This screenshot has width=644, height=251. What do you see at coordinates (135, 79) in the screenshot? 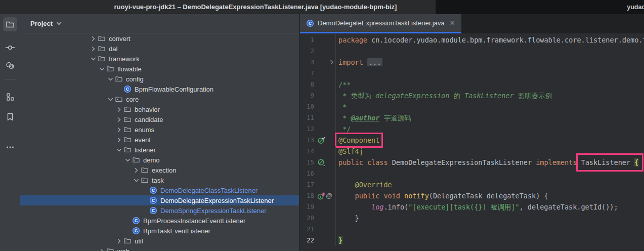
I see `tree-item-label: config` at bounding box center [135, 79].